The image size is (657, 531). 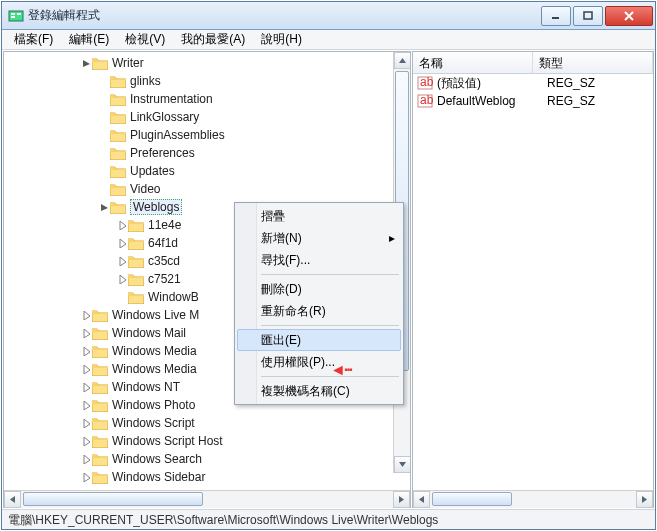 I want to click on ctx-copy-key-name-label: 複製機碼名稱(C), so click(x=306, y=392).